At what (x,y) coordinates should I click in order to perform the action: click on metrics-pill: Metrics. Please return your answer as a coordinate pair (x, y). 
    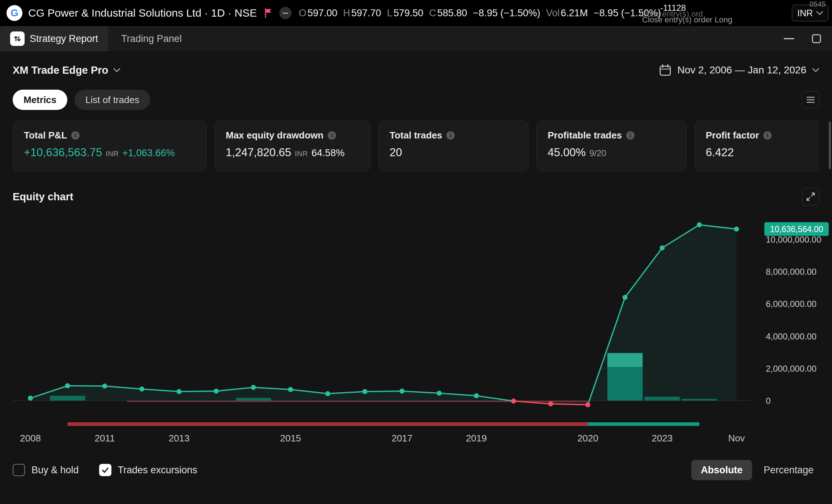
    Looking at the image, I should click on (40, 100).